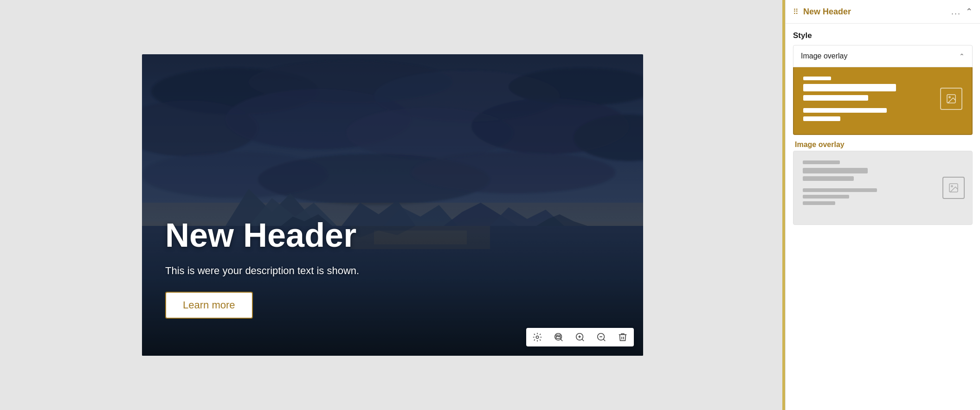  I want to click on hero-description: This is were your description text is sh…, so click(262, 271).